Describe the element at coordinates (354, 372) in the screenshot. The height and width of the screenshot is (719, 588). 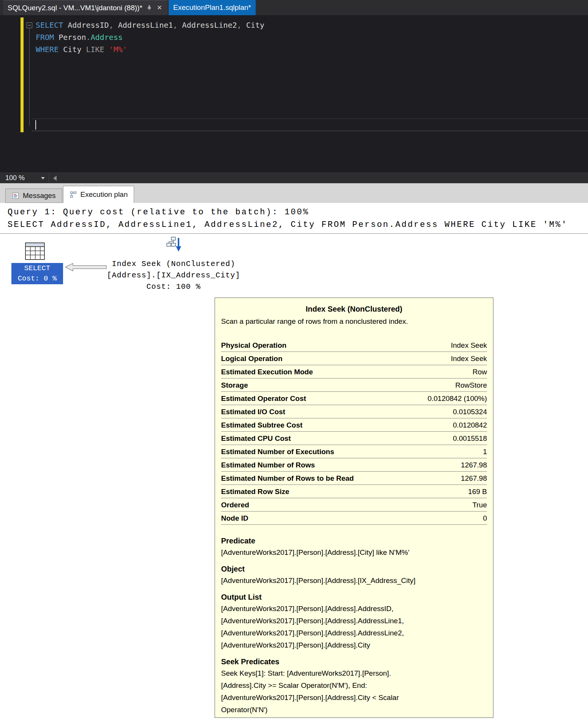
I see `tooltip-row: Estimated Execution ModeRow` at that location.